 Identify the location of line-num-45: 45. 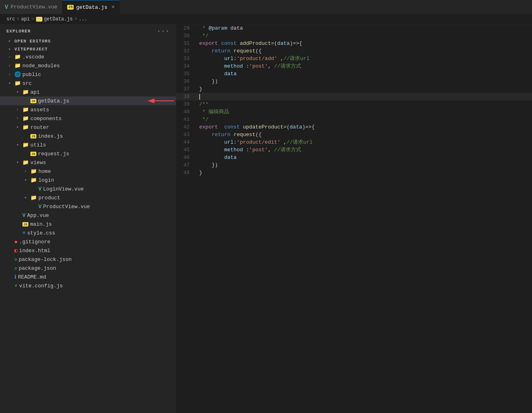
(186, 150).